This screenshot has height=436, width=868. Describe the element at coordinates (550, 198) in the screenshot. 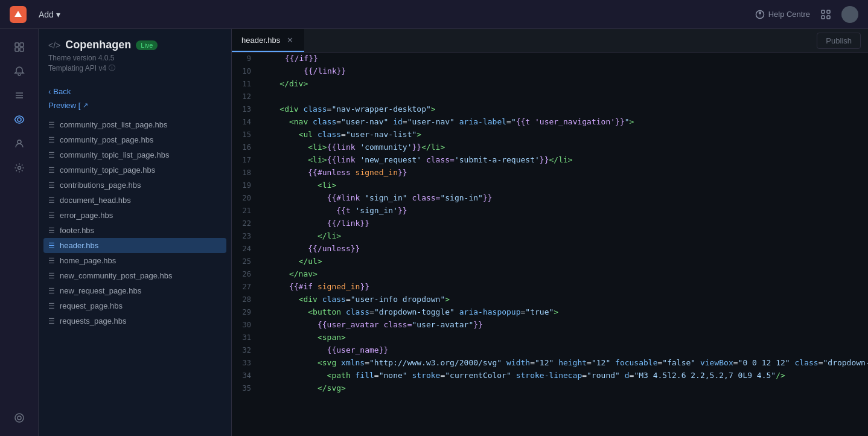

I see `code-line: 20 {{#link "sign_in" class="sign-in"}}` at that location.